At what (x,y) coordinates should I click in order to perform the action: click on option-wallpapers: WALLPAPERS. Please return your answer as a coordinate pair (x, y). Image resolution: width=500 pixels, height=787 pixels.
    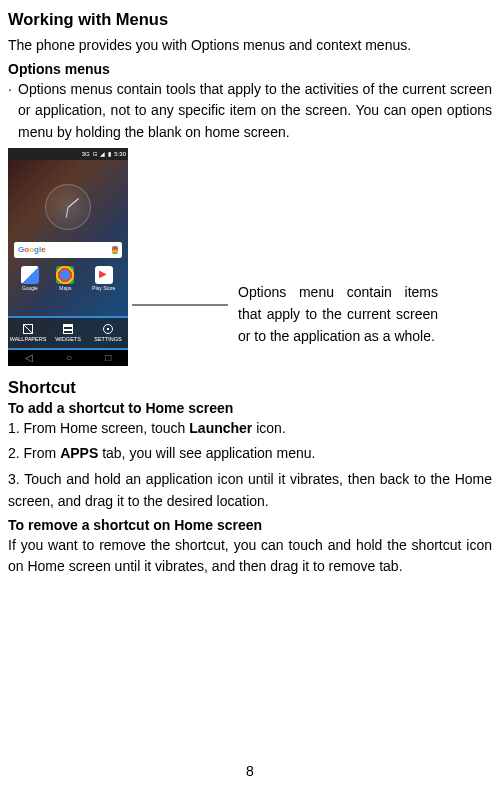
    Looking at the image, I should click on (28, 333).